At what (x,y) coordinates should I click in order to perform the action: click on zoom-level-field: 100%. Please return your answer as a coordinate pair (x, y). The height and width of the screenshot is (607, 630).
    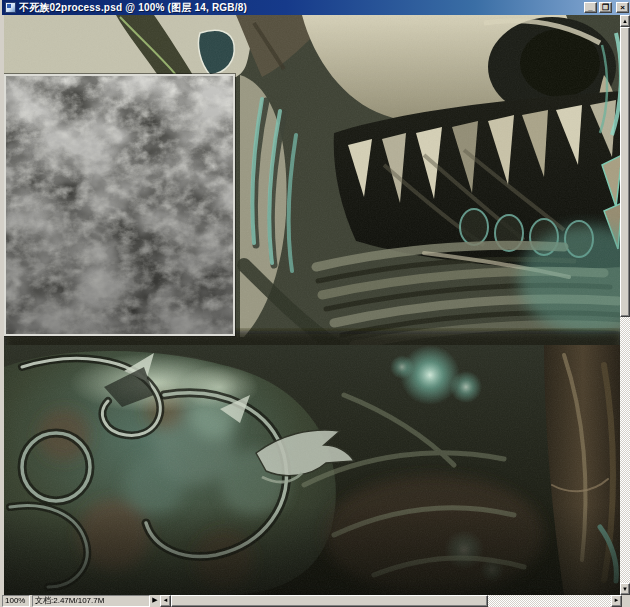
    Looking at the image, I should click on (16, 601).